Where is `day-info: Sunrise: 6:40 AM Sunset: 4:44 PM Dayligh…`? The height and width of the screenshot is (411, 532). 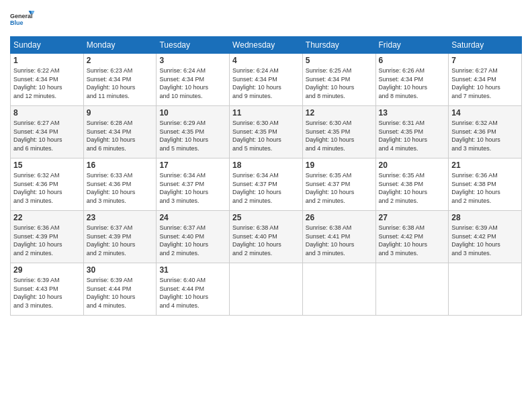 day-info: Sunrise: 6:40 AM Sunset: 4:44 PM Dayligh… is located at coordinates (193, 293).